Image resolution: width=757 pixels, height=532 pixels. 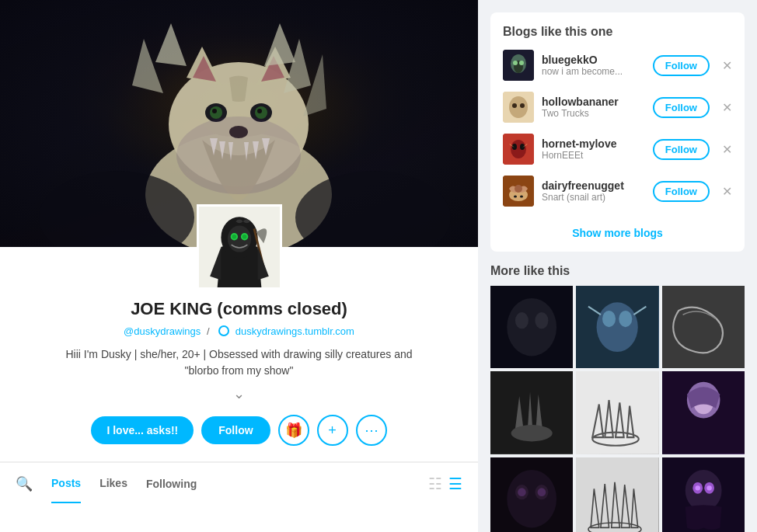 What do you see at coordinates (681, 149) in the screenshot?
I see `follow-blog-button-2: Follow` at bounding box center [681, 149].